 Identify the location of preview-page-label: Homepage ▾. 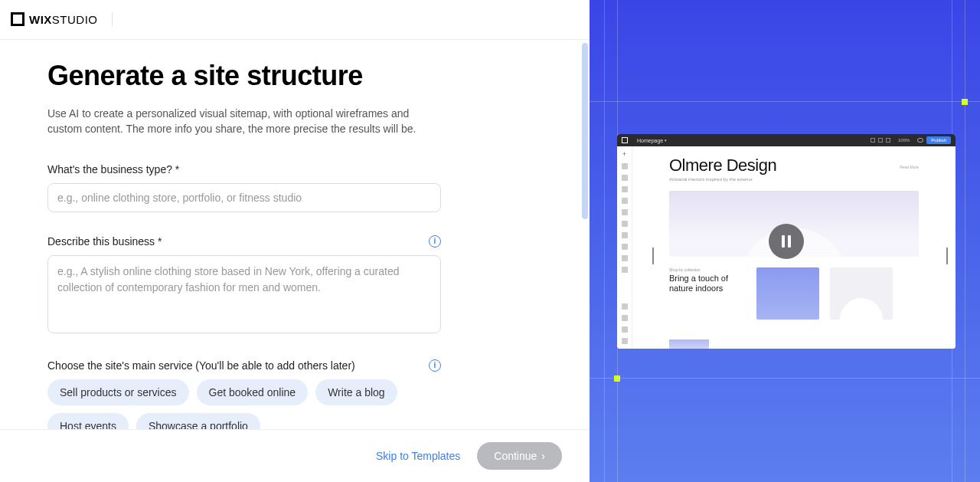
(652, 141).